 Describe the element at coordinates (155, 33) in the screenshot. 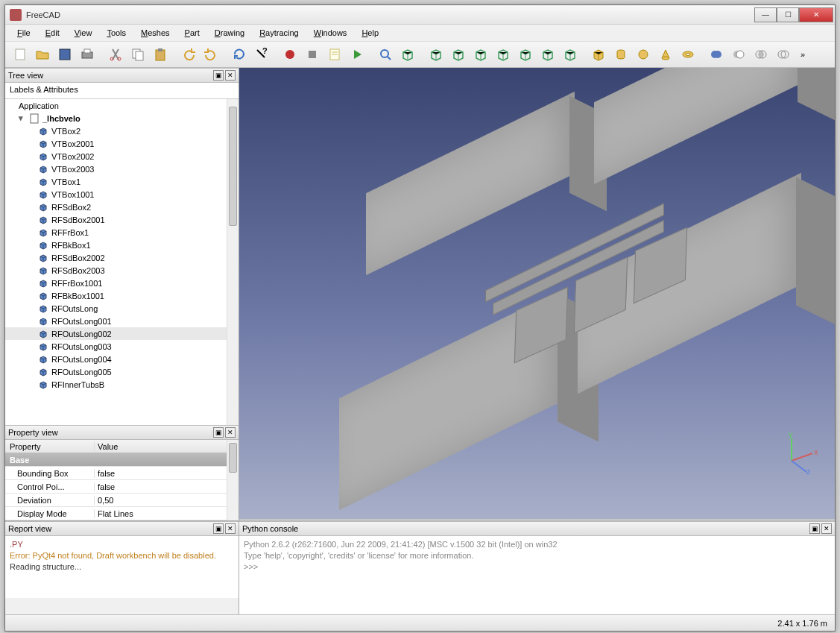

I see `menu-meshes: Meshes` at that location.